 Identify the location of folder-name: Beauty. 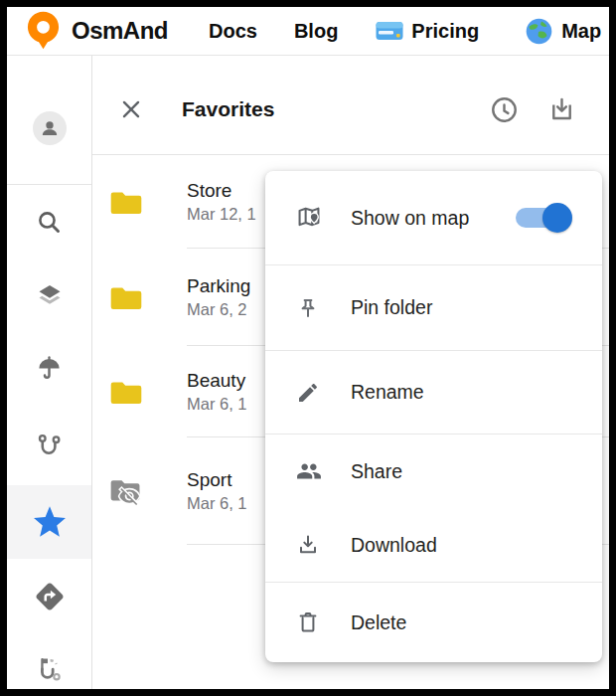
(217, 380).